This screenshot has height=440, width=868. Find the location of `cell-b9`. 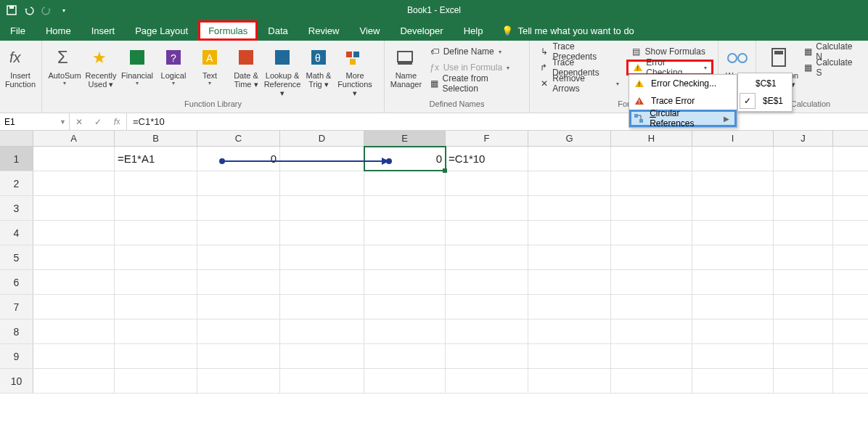

cell-b9 is located at coordinates (156, 356).